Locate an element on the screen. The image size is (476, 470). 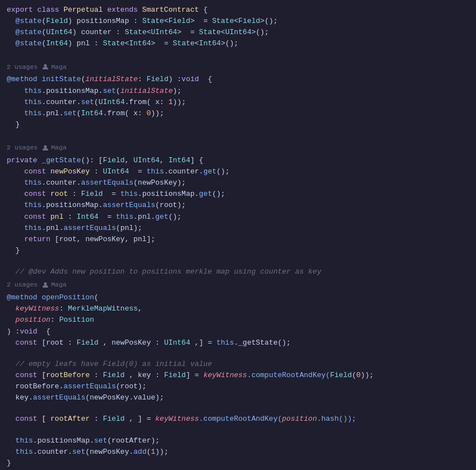
code-token: openPosition is located at coordinates (68, 298).